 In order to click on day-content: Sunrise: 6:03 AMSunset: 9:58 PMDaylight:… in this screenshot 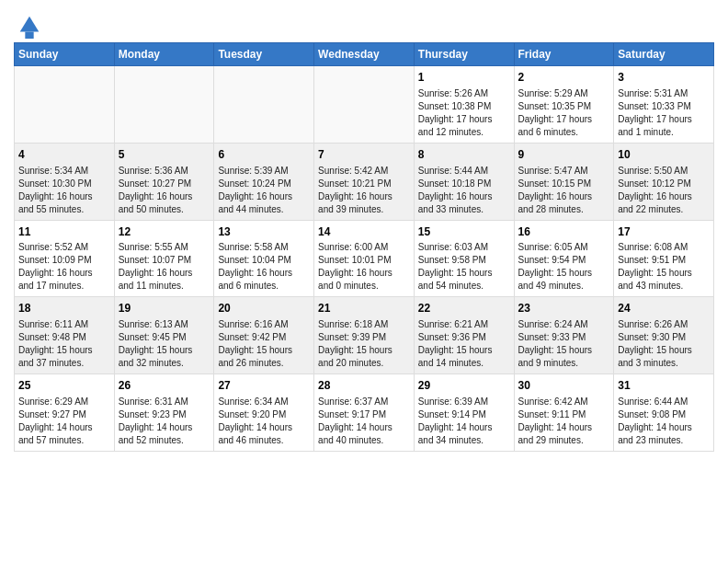, I will do `click(464, 267)`.